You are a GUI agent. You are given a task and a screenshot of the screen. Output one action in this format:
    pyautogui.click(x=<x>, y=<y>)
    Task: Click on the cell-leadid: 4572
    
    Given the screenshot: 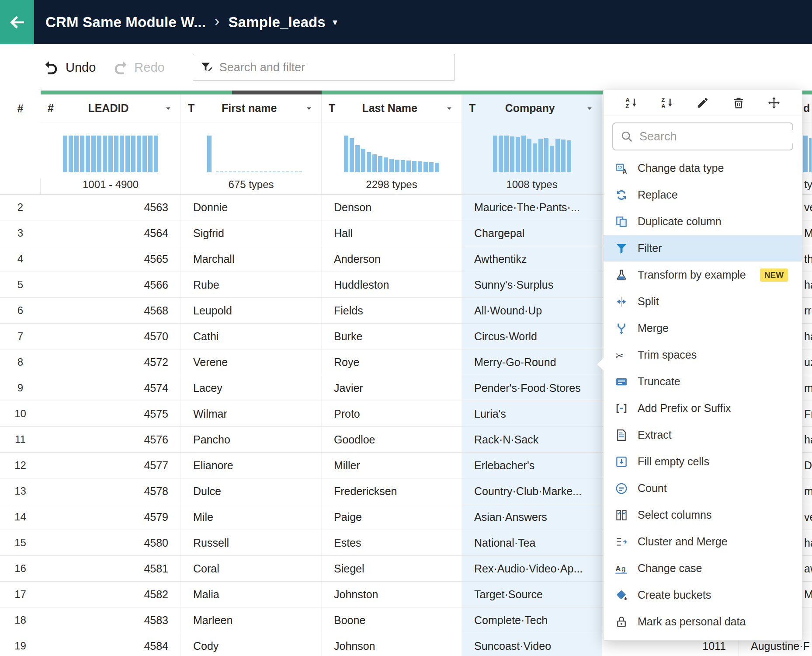 What is the action you would take?
    pyautogui.click(x=111, y=362)
    